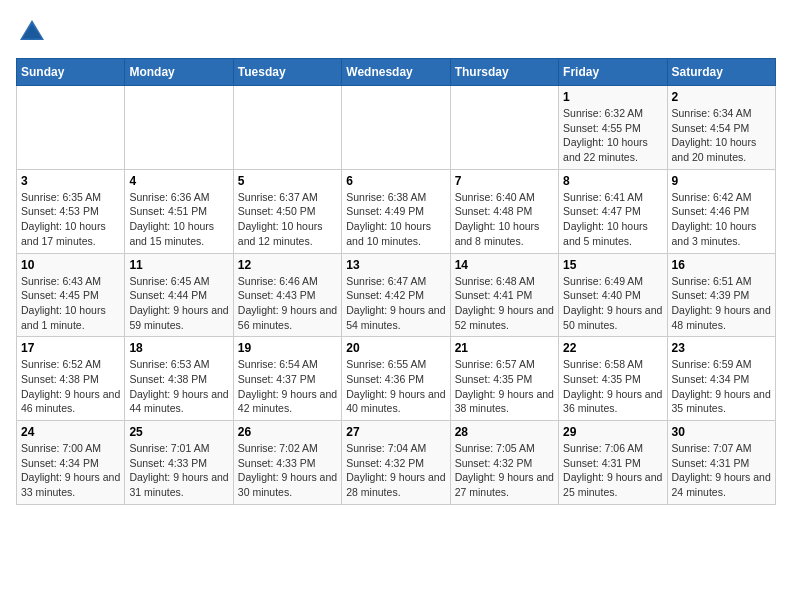 The height and width of the screenshot is (612, 792). What do you see at coordinates (179, 379) in the screenshot?
I see `day-cell: 18Sunrise: 6:53 AM Sunset: 4:38 PM Dayli…` at bounding box center [179, 379].